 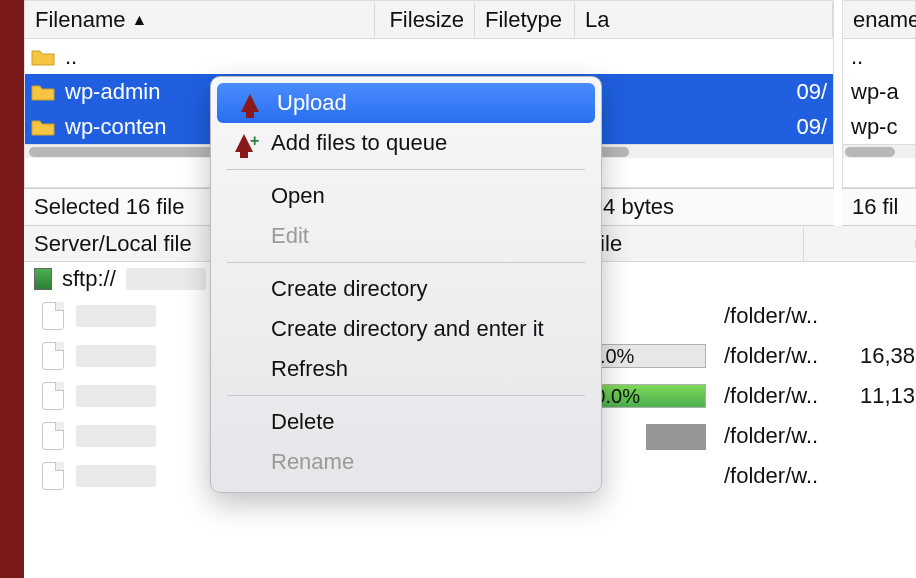 What do you see at coordinates (879, 92) in the screenshot?
I see `remote-row-1: wp-a` at bounding box center [879, 92].